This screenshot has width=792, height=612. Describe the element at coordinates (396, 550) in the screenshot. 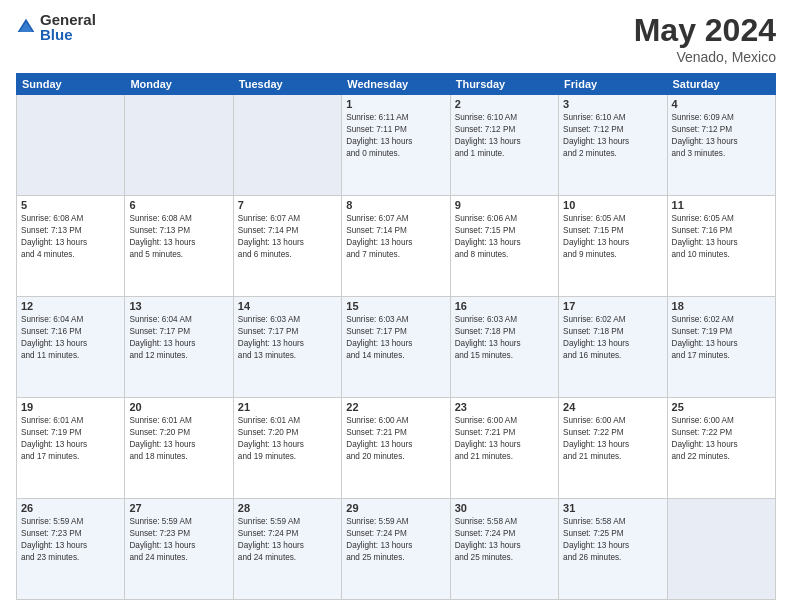

I see `table-row: 29Sunrise: 5:59 AMSunset: 7:24 PMDayligh…` at that location.